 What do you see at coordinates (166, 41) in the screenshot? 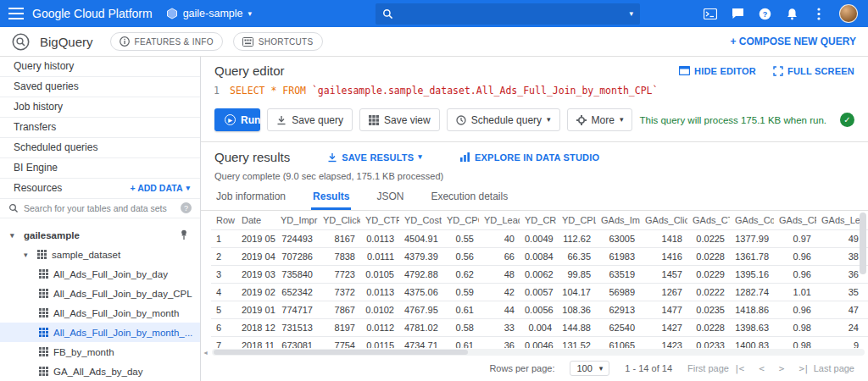
I see `features-info-button: FEATURES & INFO` at bounding box center [166, 41].